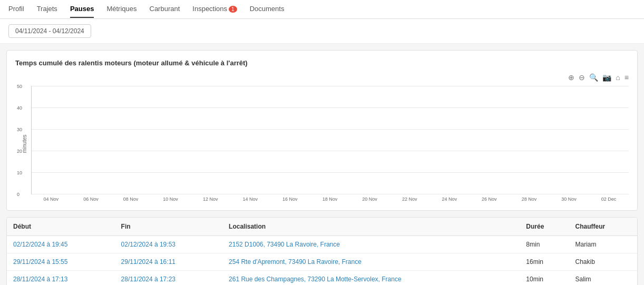 The width and height of the screenshot is (644, 285). Describe the element at coordinates (544, 262) in the screenshot. I see `table-cell-duree: 16min` at that location.